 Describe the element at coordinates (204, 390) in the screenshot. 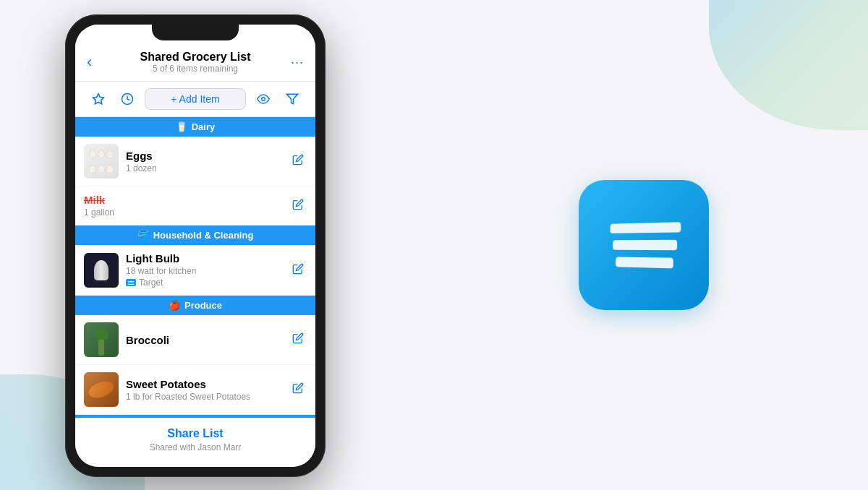

I see `sweetpotato-info: Sweet Potatoes 1 lb for Roasted Sweet Po…` at that location.